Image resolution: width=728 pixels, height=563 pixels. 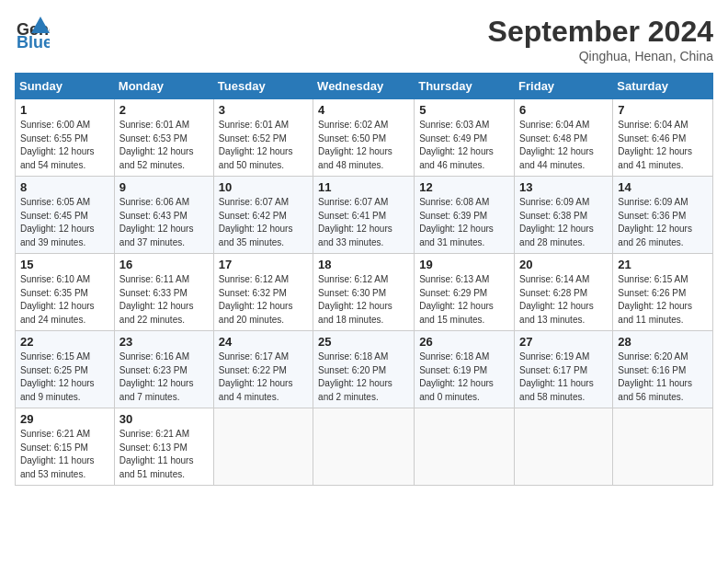 I want to click on weekday-header-sunday: Sunday, so click(x=65, y=86).